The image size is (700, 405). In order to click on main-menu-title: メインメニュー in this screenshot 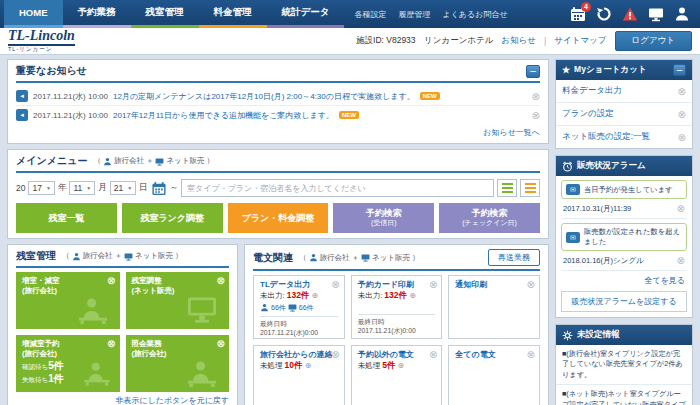, I will do `click(52, 161)`.